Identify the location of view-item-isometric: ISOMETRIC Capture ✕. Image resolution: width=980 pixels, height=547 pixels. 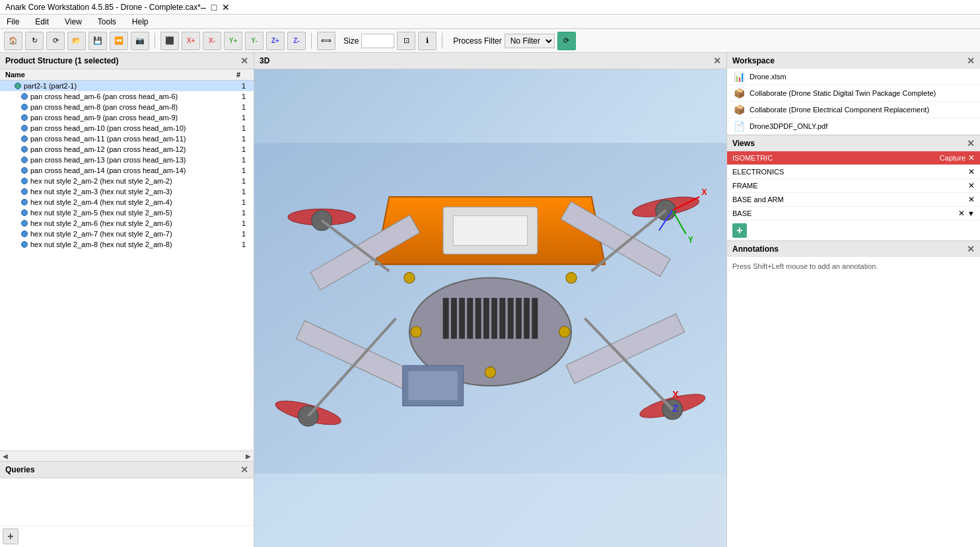
(853, 159).